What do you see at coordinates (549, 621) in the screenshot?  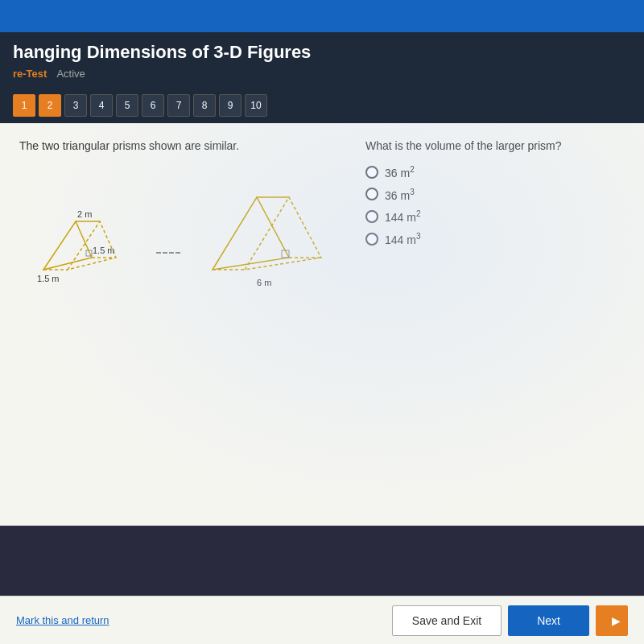 I see `next-button: Next` at bounding box center [549, 621].